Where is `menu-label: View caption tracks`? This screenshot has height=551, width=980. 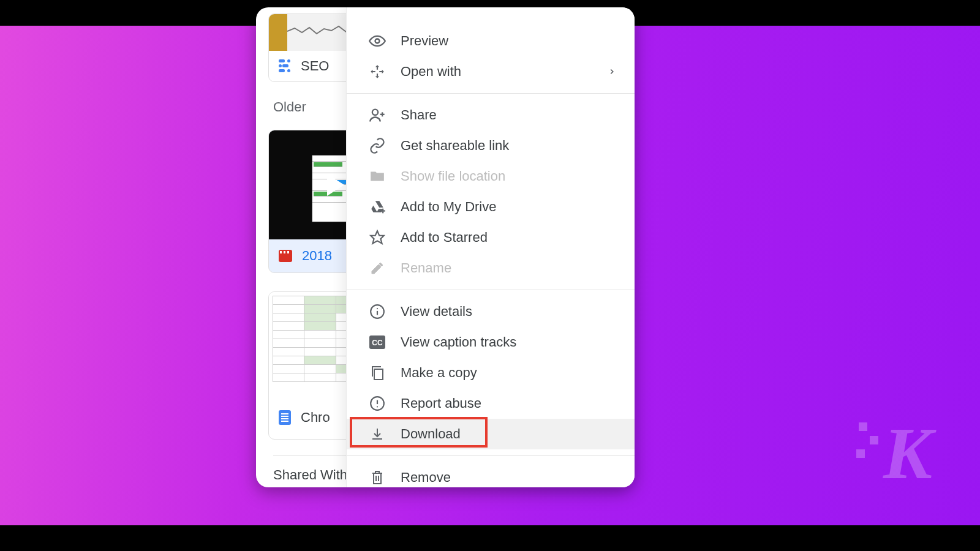
menu-label: View caption tracks is located at coordinates (458, 342).